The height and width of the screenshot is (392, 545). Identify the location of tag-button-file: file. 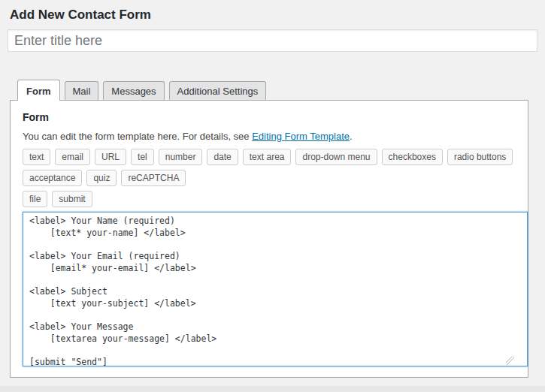
(35, 199).